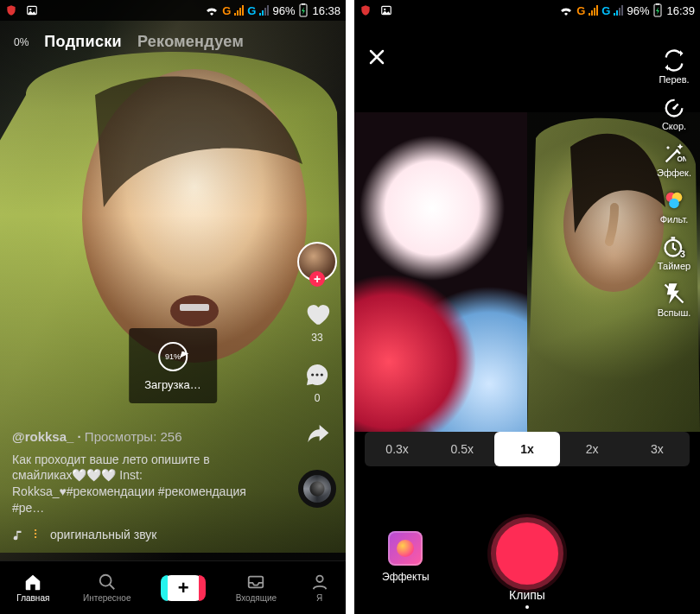 This screenshot has height=614, width=700. What do you see at coordinates (239, 10) in the screenshot?
I see `signal-1-icon` at bounding box center [239, 10].